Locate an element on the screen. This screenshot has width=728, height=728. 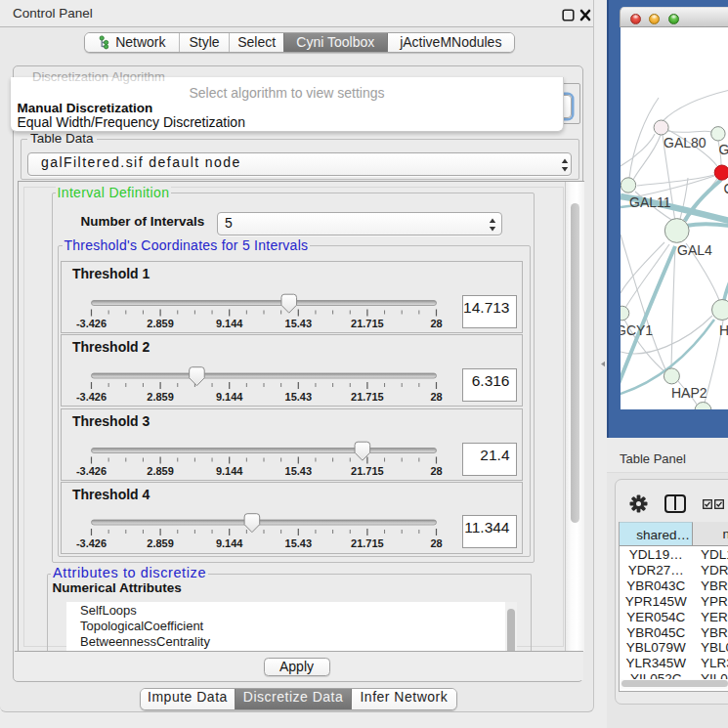
svg-text: GAL4 is located at coordinates (695, 250).